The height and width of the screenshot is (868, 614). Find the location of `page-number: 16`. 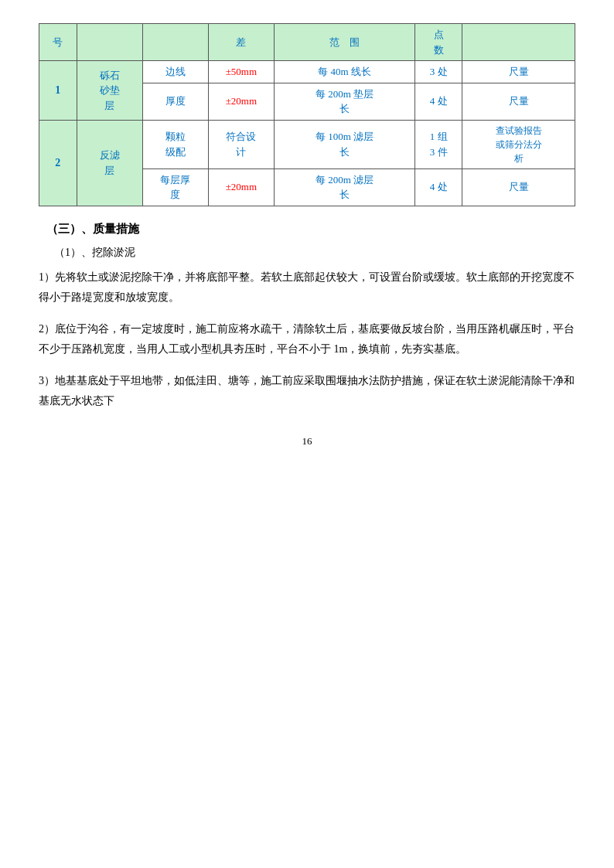

page-number: 16 is located at coordinates (307, 441).